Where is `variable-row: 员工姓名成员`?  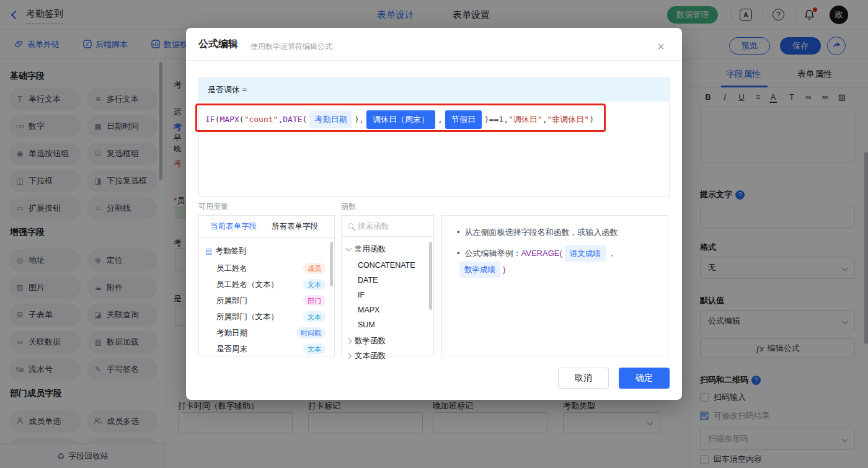
variable-row: 员工姓名成员 is located at coordinates (267, 268).